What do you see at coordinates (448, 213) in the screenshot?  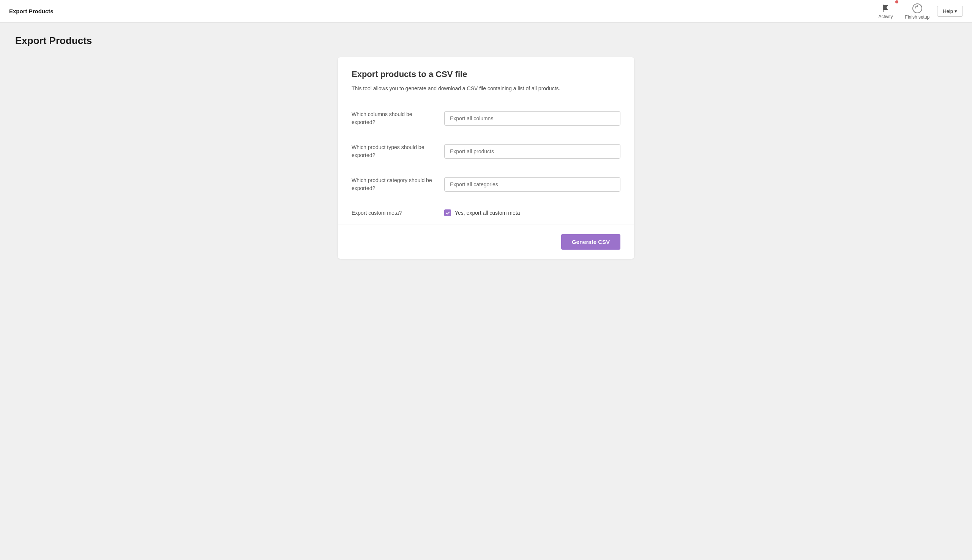 I see `custom-meta-checkbox` at bounding box center [448, 213].